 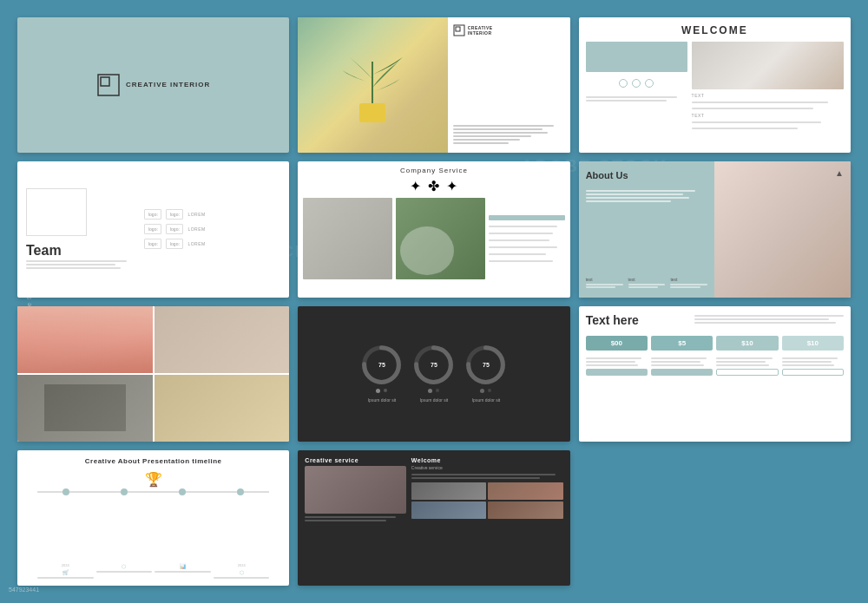 What do you see at coordinates (182, 571) in the screenshot?
I see `bar-item-3: 📊` at bounding box center [182, 571].